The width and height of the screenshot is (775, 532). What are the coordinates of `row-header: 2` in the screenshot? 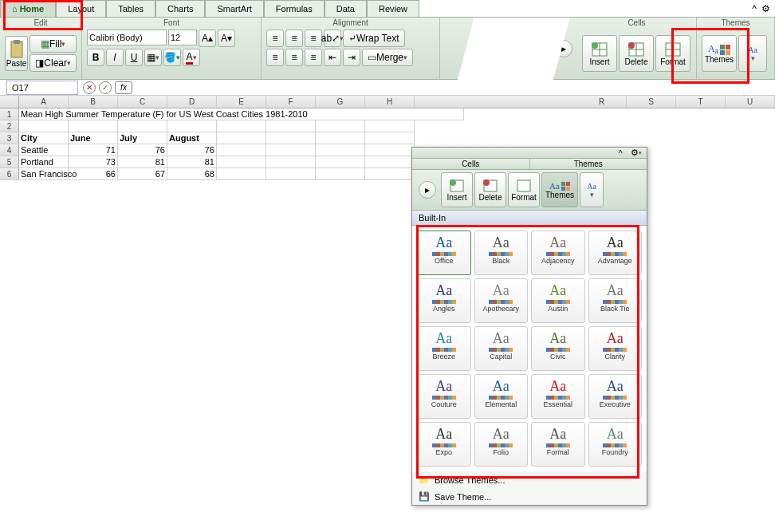 It's located at (10, 126).